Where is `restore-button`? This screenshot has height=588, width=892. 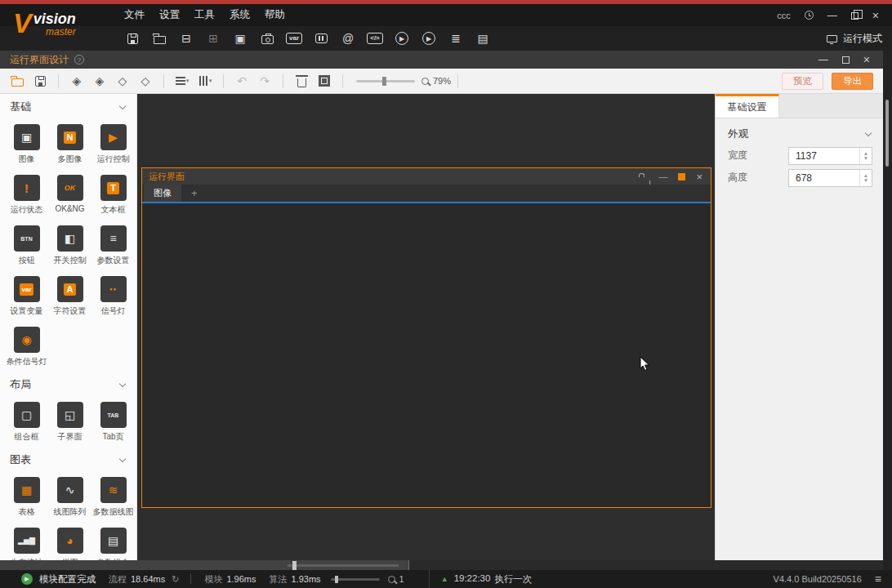
restore-button is located at coordinates (854, 16).